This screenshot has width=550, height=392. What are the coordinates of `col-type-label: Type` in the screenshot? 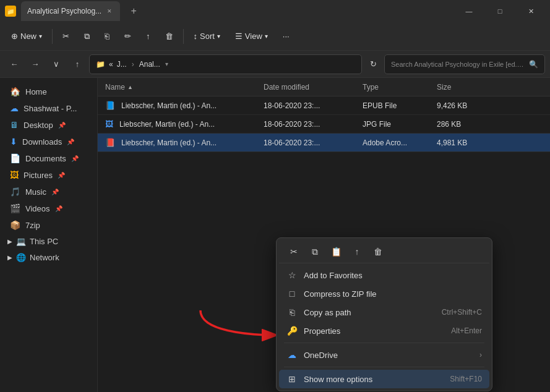 It's located at (371, 87).